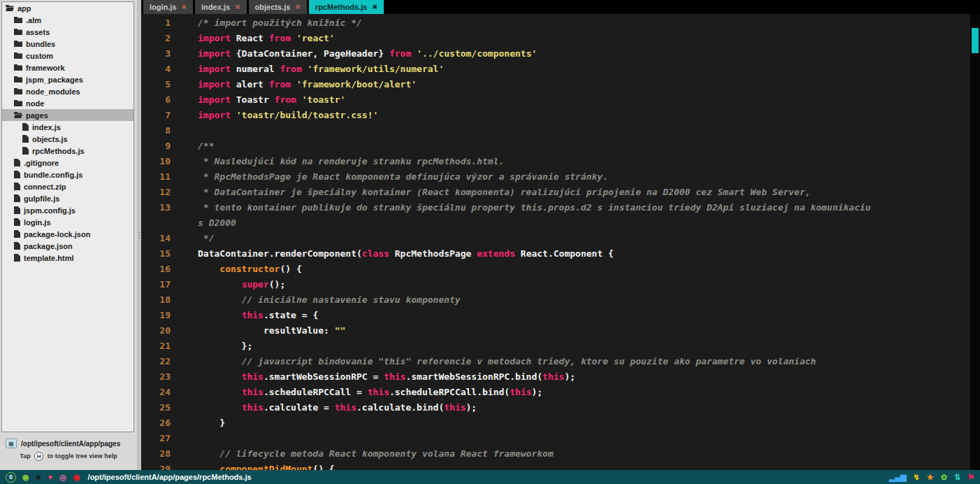  Describe the element at coordinates (48, 246) in the screenshot. I see `tree-item-label: package.json` at that location.